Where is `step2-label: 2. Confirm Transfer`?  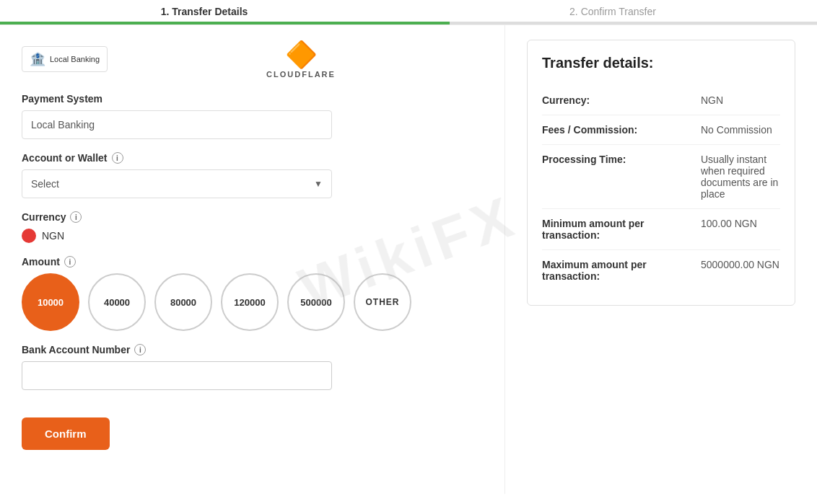 step2-label: 2. Confirm Transfer is located at coordinates (613, 12).